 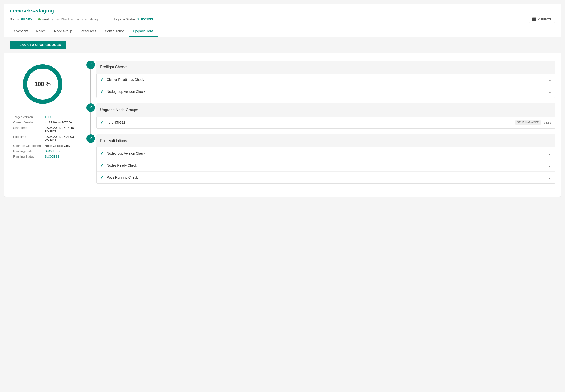 What do you see at coordinates (44, 146) in the screenshot?
I see `upgrade-component-row: Upgrade Component Node Groups Only` at bounding box center [44, 146].